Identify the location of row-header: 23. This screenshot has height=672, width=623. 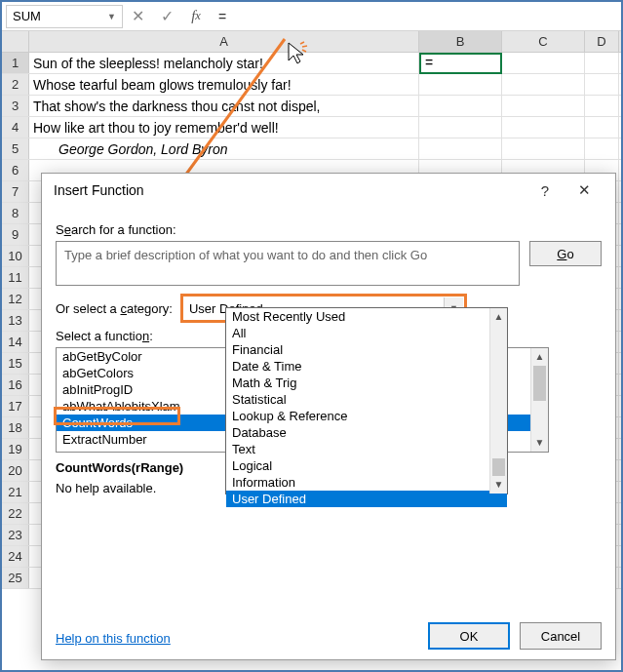
(16, 534).